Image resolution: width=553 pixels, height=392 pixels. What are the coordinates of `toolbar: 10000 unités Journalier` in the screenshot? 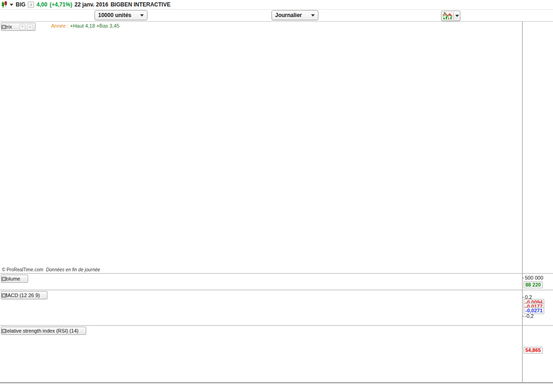 It's located at (276, 16).